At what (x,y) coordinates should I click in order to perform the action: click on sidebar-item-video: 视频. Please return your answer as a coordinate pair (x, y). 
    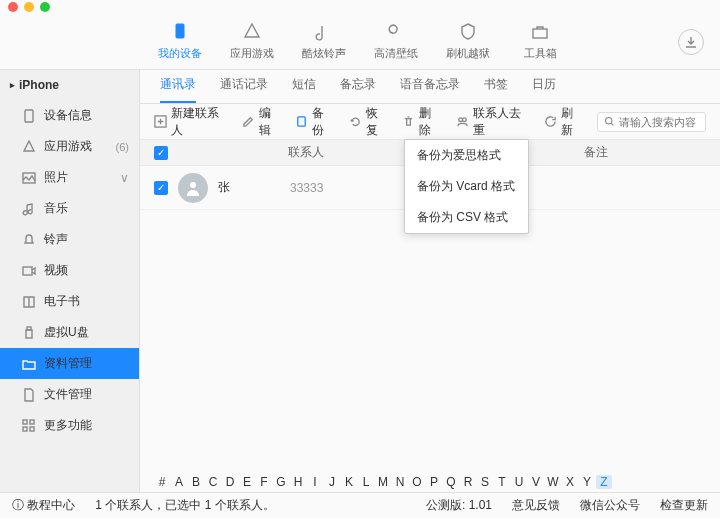
    Looking at the image, I should click on (70, 270).